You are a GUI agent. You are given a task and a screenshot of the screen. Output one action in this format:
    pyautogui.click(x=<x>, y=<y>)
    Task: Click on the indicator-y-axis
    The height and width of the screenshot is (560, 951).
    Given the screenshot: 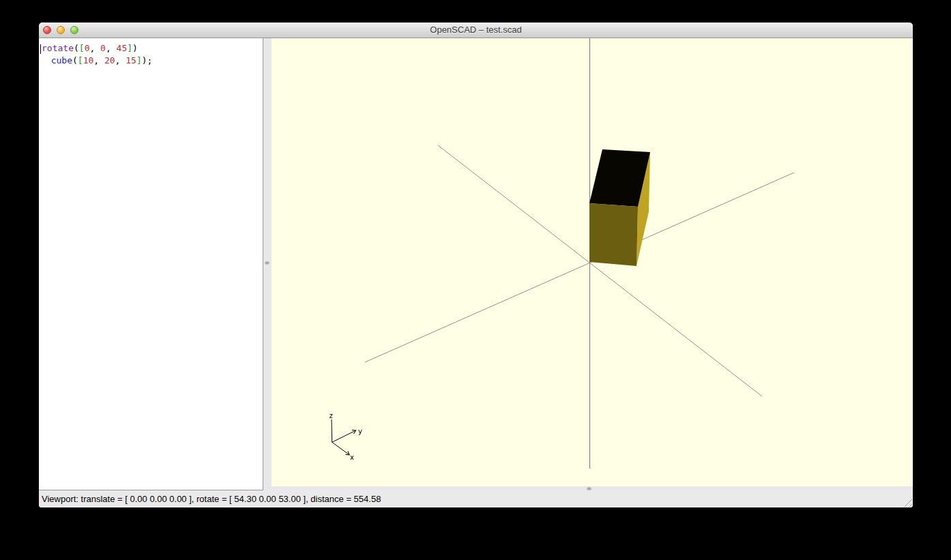 What is the action you would take?
    pyautogui.click(x=344, y=437)
    